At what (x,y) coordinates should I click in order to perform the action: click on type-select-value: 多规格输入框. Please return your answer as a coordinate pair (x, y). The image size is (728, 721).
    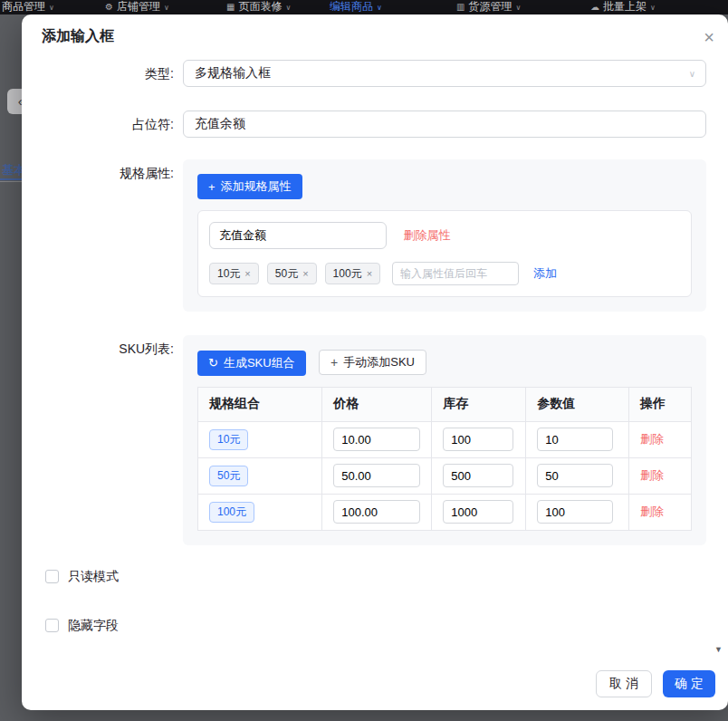
    Looking at the image, I should click on (233, 73).